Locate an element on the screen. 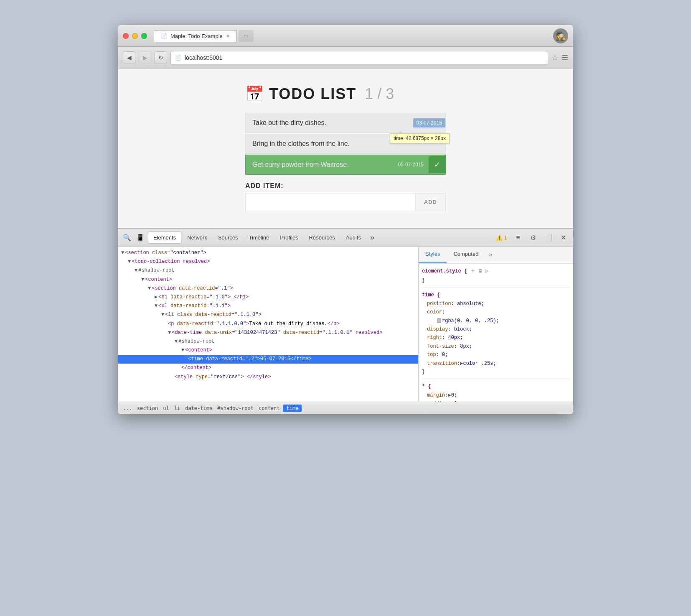 This screenshot has height=616, width=691. time-prop-position: position: absolute; is located at coordinates (496, 304).